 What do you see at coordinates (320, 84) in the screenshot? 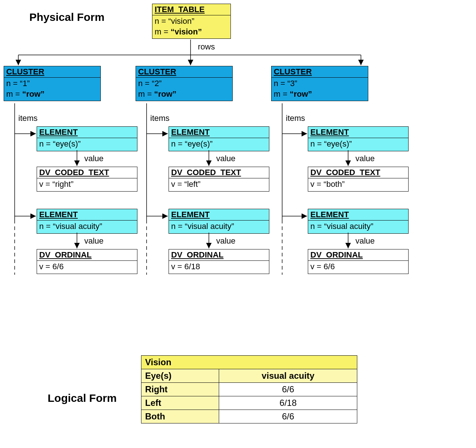
I see `cluster-box: CLUSTER n = “3” m = “row”` at bounding box center [320, 84].